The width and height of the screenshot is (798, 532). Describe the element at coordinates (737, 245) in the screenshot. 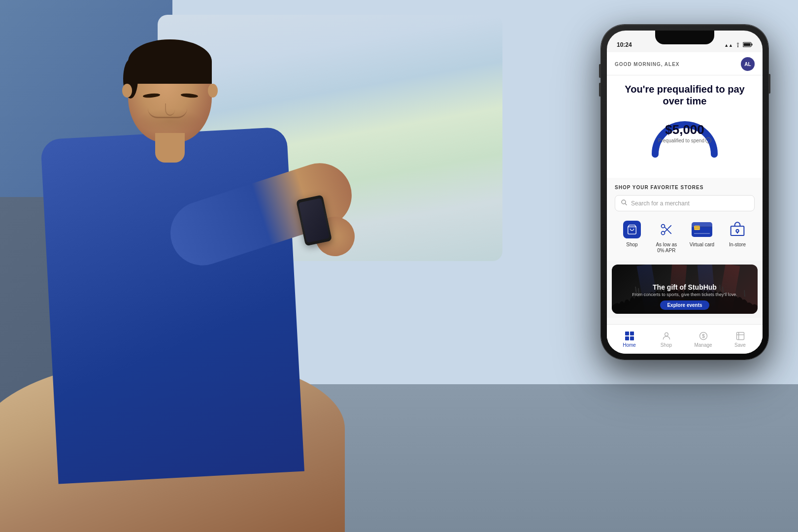

I see `instore-label: In-store` at that location.